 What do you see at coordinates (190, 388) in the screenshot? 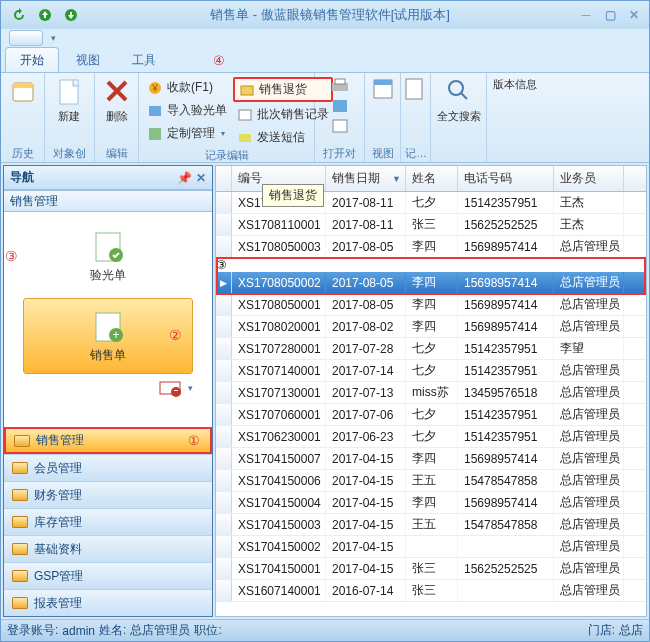
I see `chevron-down-icon: ▾` at bounding box center [190, 388].